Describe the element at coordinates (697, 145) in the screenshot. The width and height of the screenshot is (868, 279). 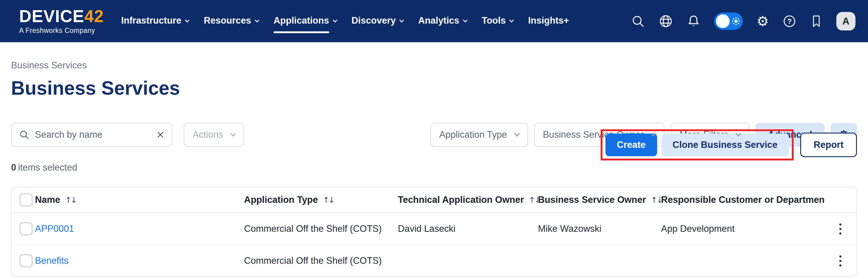
I see `annotation-highlight-box: Create Clone Business Service` at that location.